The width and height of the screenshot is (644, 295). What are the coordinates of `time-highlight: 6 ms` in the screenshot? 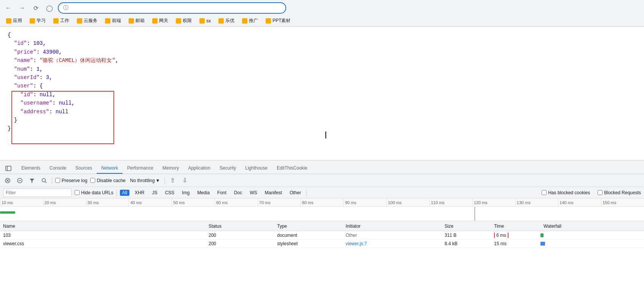 It's located at (501, 235).